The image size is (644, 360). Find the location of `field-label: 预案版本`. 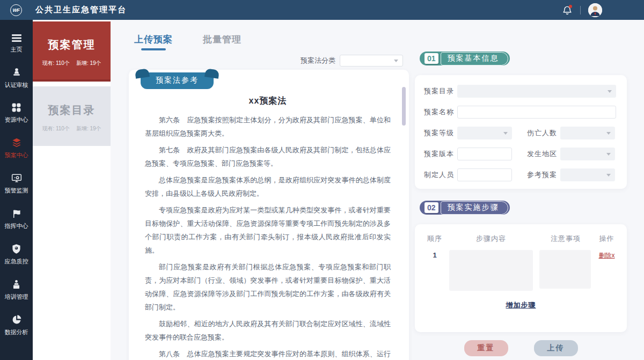

field-label: 预案版本 is located at coordinates (441, 154).